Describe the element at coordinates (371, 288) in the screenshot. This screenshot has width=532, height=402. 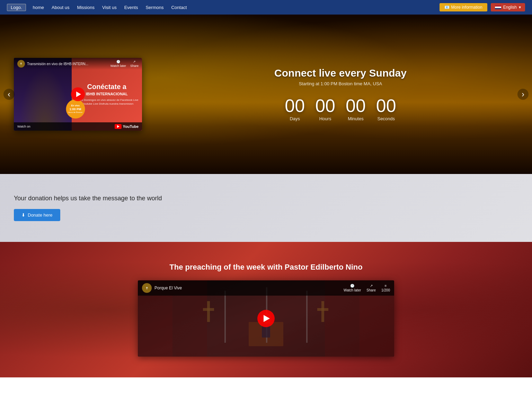
I see `pv-share: ↗ Share` at that location.